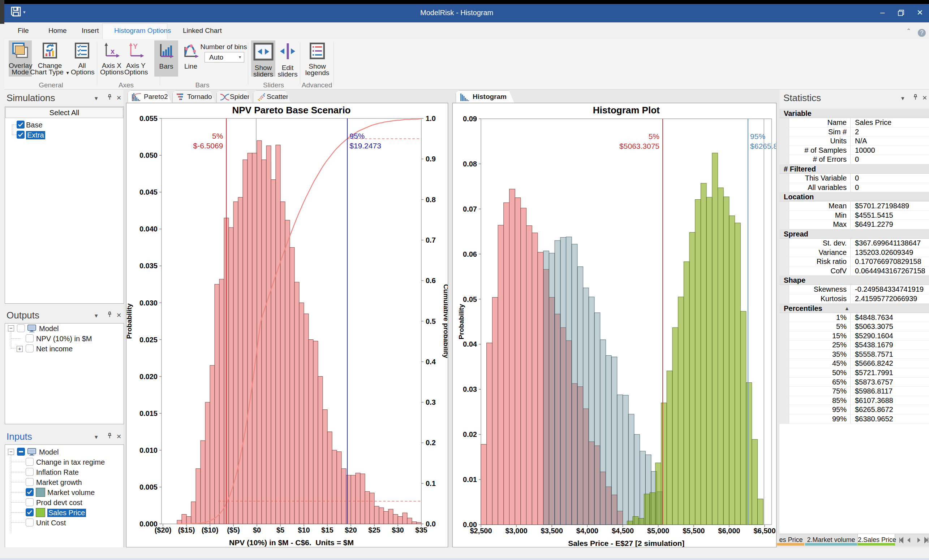 This screenshot has height=560, width=929. What do you see at coordinates (431, 240) in the screenshot?
I see `svg-text: 0.7` at bounding box center [431, 240].